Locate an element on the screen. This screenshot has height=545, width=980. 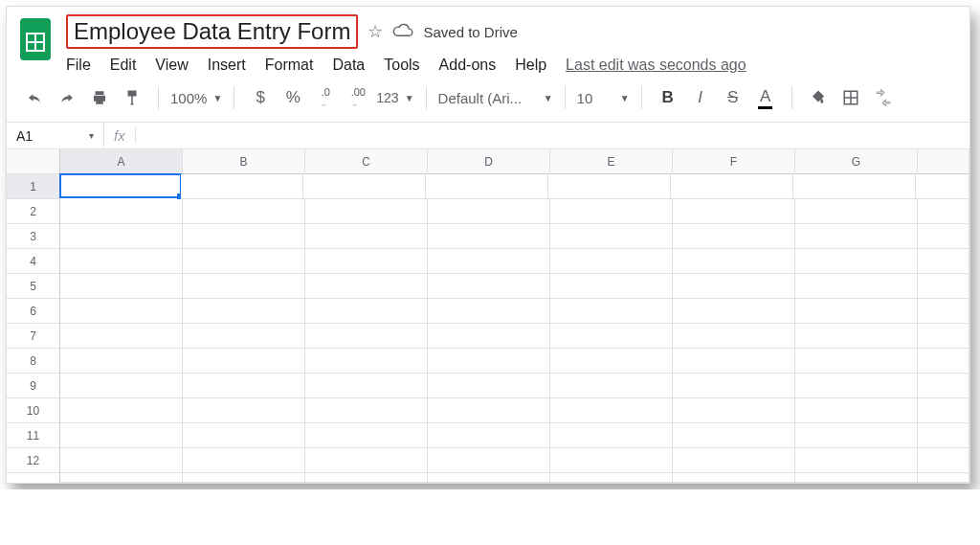
sheets-logo-icon is located at coordinates (35, 39).